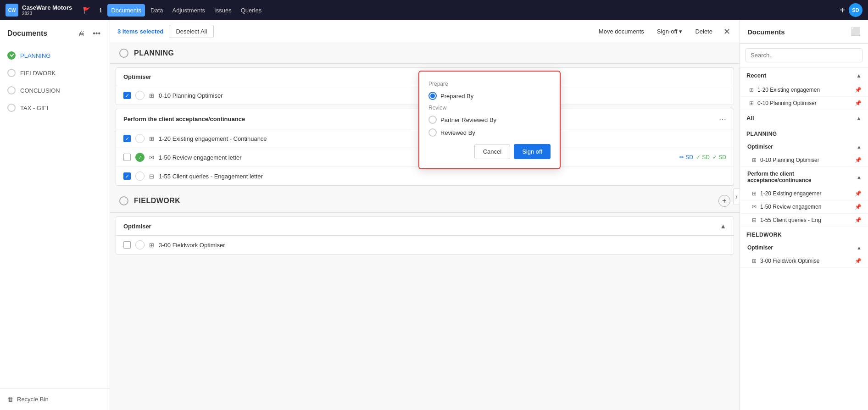 The image size is (868, 410). What do you see at coordinates (801, 75) in the screenshot?
I see `recent-section-title: Recent` at bounding box center [801, 75].